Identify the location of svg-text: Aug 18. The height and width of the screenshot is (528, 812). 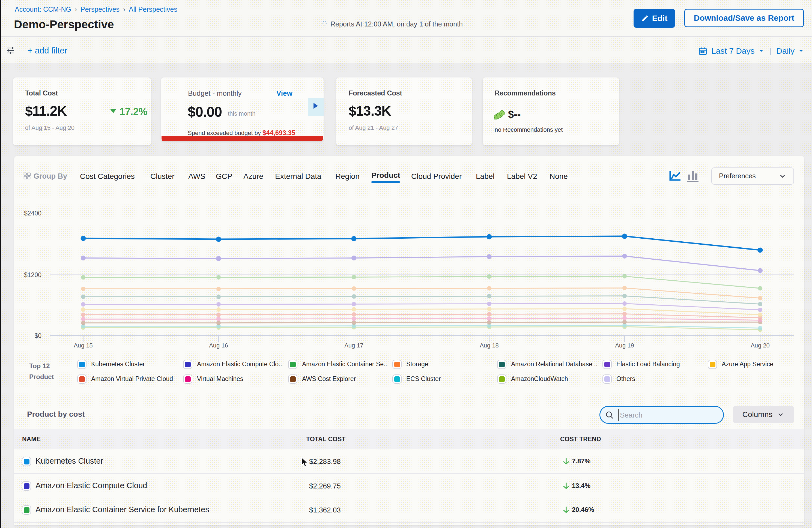
(489, 346).